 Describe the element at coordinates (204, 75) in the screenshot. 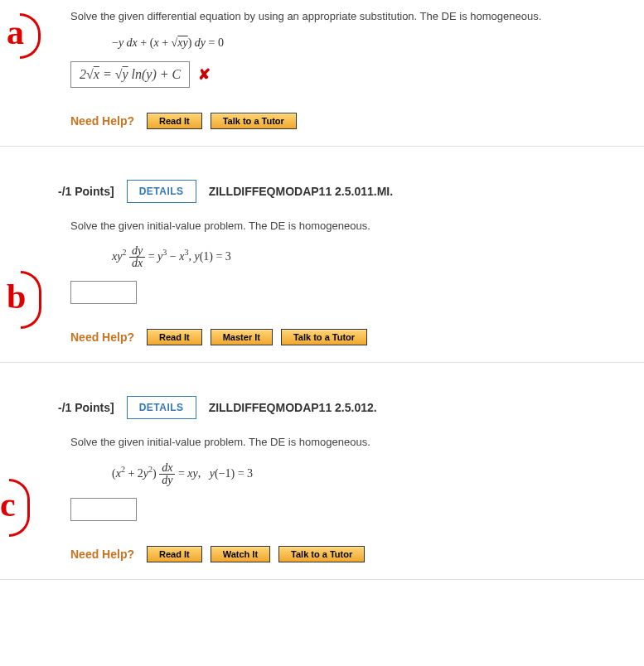

I see `incorrect-icon: ✘` at that location.